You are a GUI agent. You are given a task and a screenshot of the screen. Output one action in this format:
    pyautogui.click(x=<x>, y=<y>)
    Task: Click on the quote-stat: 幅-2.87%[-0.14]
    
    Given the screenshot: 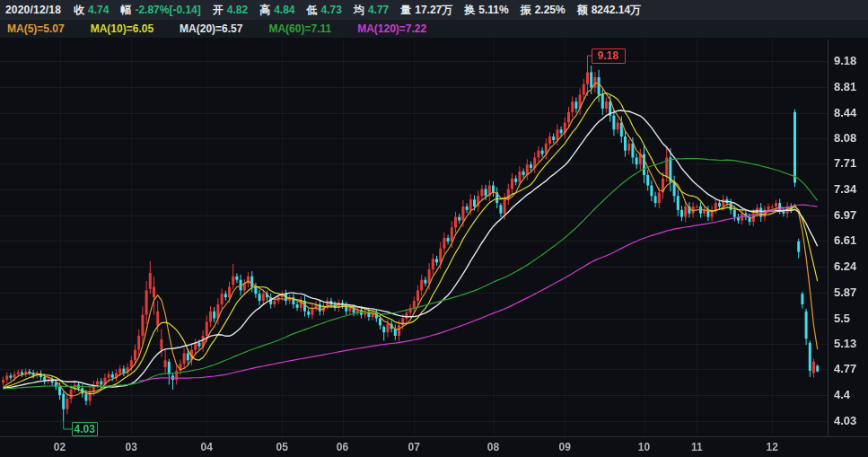 What is the action you would take?
    pyautogui.click(x=160, y=11)
    